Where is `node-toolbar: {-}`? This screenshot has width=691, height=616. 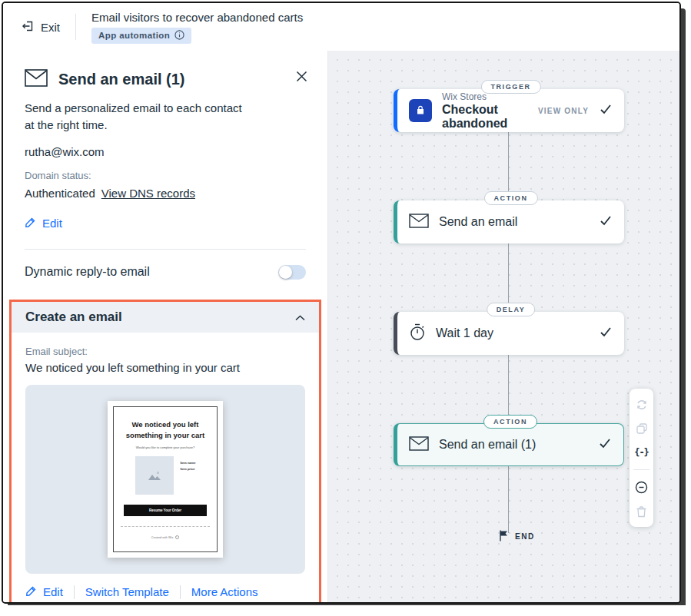
node-toolbar: {-} is located at coordinates (641, 458).